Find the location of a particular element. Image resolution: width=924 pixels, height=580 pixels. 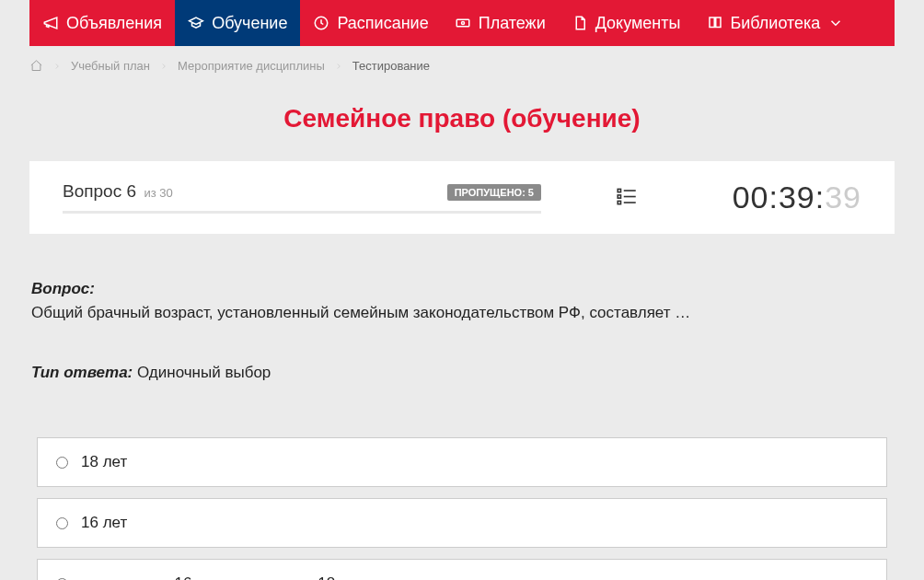

nav-schedule: Расписание is located at coordinates (370, 23).